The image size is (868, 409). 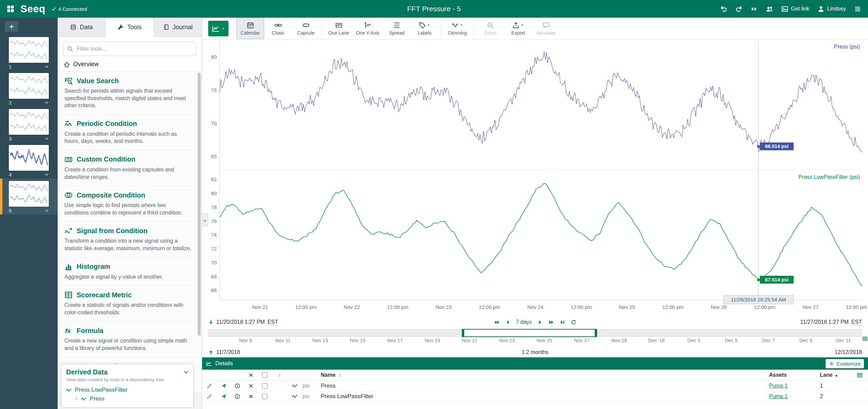 What do you see at coordinates (795, 9) in the screenshot?
I see `get-link-button: Get link` at bounding box center [795, 9].